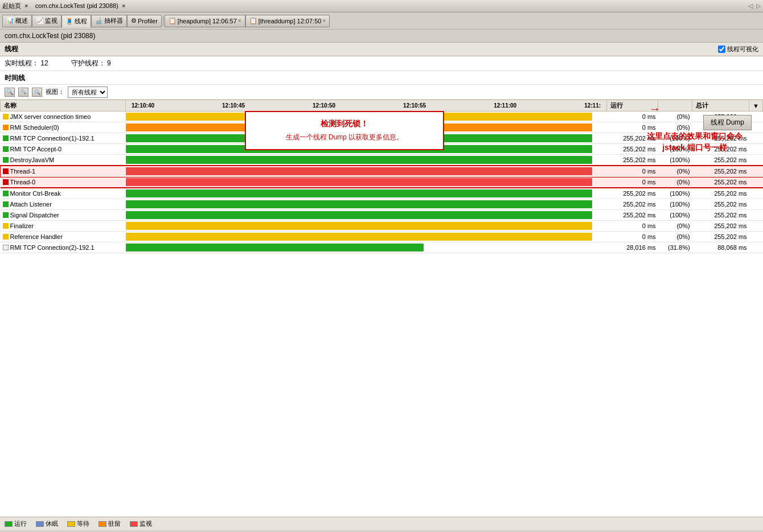  I want to click on toolbar-heapdump: 📋 [heapdump] 12:06:57 ×, so click(205, 21).